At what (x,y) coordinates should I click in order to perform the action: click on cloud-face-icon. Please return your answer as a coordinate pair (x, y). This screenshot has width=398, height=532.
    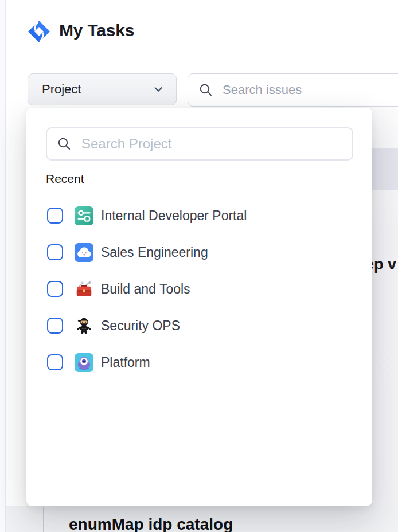
    Looking at the image, I should click on (84, 252).